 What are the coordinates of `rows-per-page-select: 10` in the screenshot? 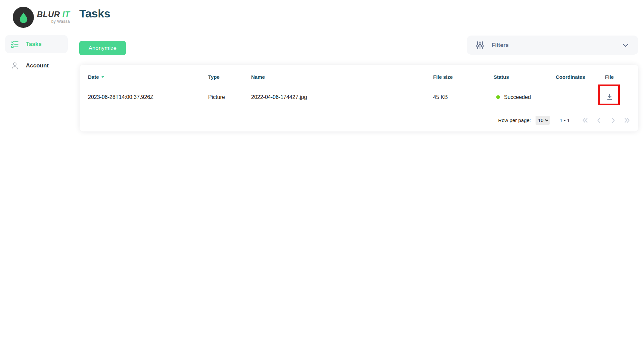 It's located at (543, 120).